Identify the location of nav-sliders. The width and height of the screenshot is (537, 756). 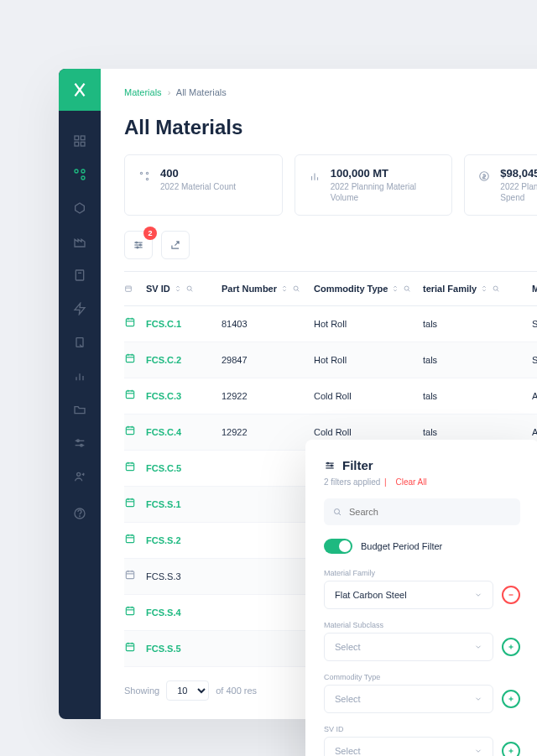
(80, 443).